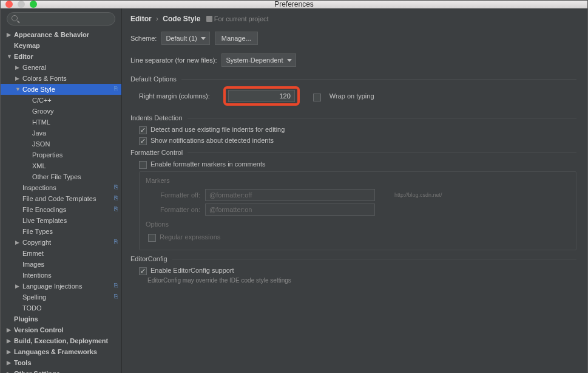 This screenshot has height=373, width=588. I want to click on sidebar-item-editor: ▼Editor, so click(61, 56).